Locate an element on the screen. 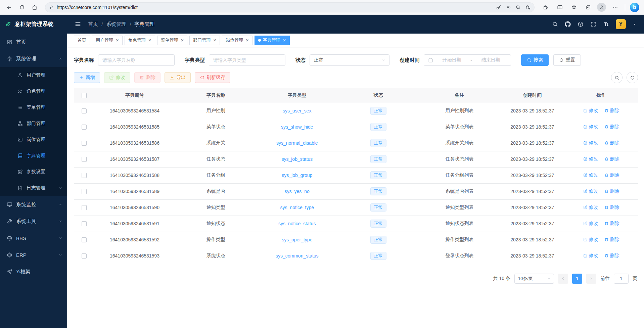 The height and width of the screenshot is (328, 644). sidebar-item-dict-management: 字典管理 is located at coordinates (34, 156).